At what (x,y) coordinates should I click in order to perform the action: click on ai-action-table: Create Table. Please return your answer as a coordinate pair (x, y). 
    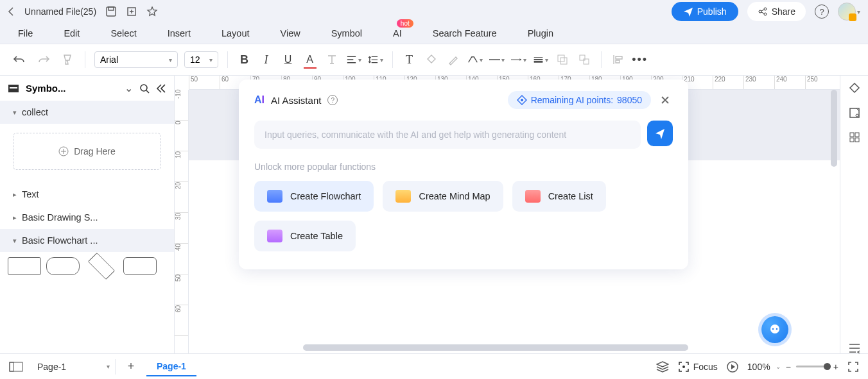
    Looking at the image, I should click on (305, 236).